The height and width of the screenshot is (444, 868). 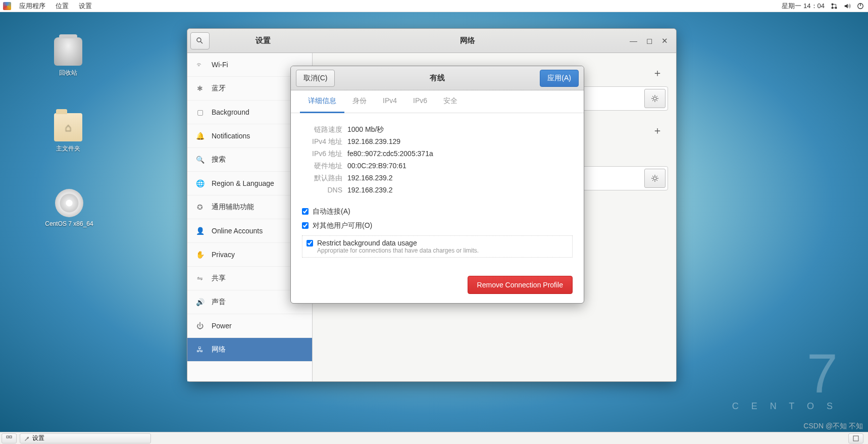 I want to click on wrench-icon, so click(x=27, y=438).